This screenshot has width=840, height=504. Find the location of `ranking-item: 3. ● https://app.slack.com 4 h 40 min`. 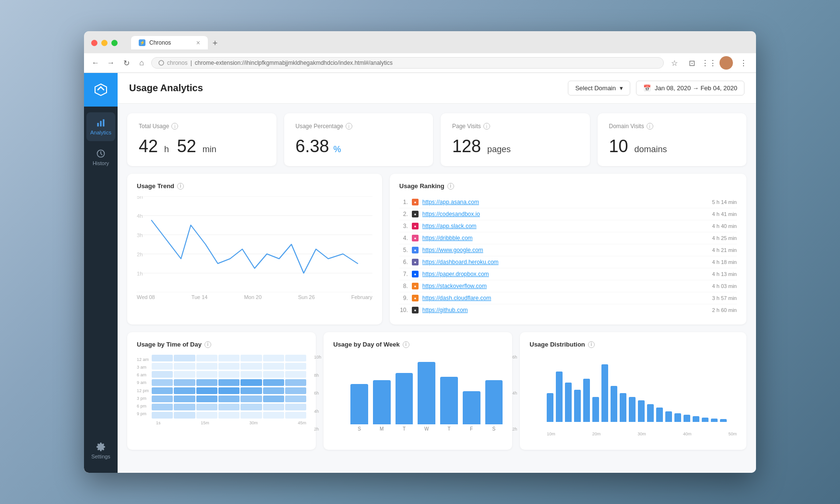

ranking-item: 3. ● https://app.slack.com 4 h 40 min is located at coordinates (568, 227).